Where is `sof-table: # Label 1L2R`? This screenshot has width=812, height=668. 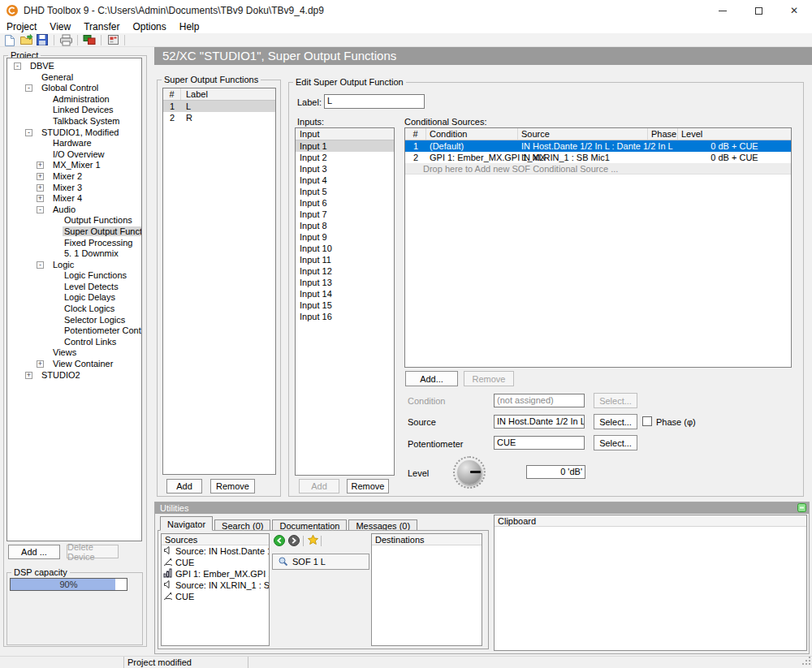 sof-table: # Label 1L2R is located at coordinates (219, 281).